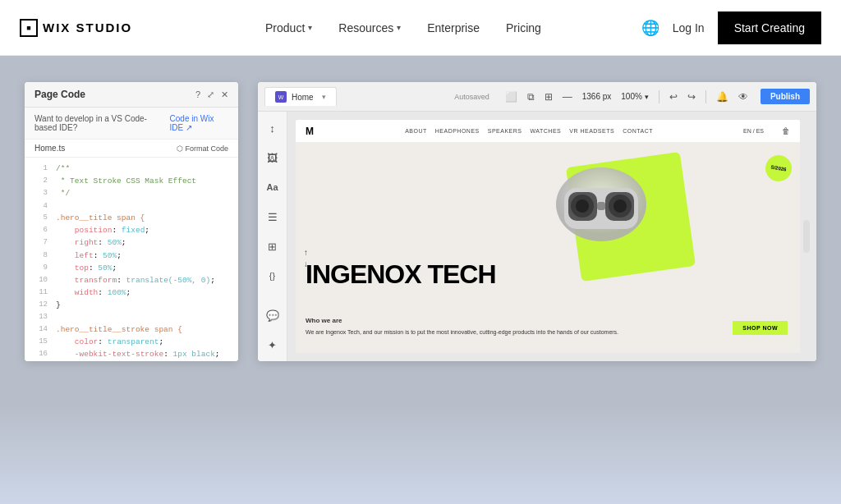 The width and height of the screenshot is (841, 504). I want to click on nav-item-product: Product ▾, so click(289, 28).